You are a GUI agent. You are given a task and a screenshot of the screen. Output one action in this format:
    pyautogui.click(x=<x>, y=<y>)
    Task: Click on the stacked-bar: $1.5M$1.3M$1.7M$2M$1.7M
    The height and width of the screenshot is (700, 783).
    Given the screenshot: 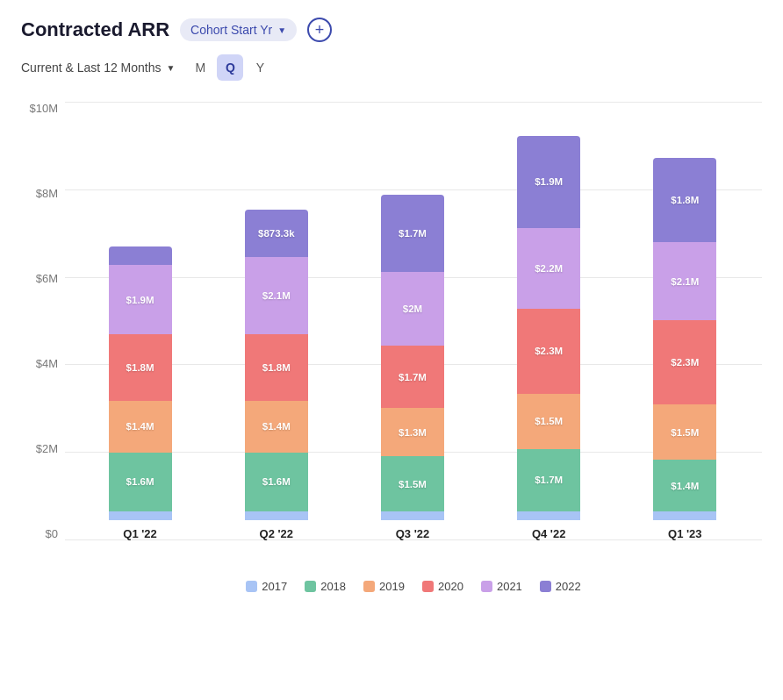 What is the action you would take?
    pyautogui.click(x=413, y=358)
    